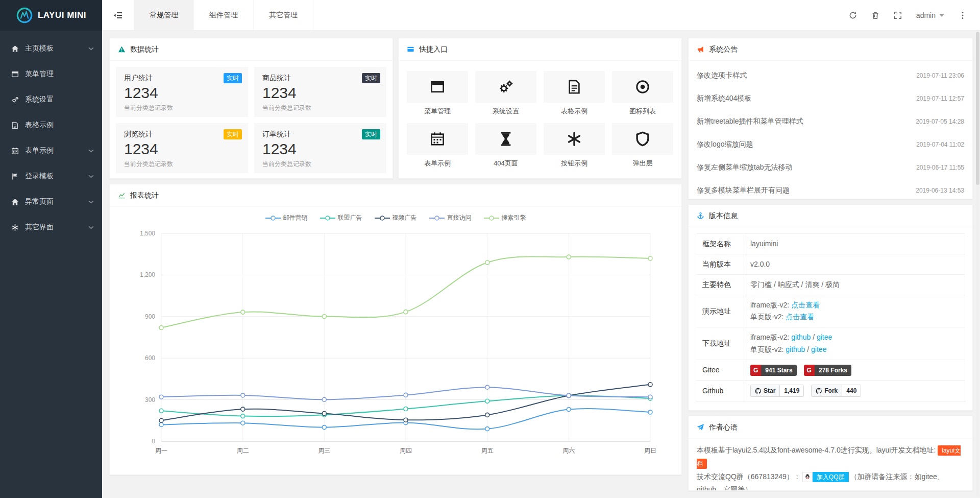 Image resolution: width=980 pixels, height=498 pixels. I want to click on snowflake-icon, so click(574, 139).